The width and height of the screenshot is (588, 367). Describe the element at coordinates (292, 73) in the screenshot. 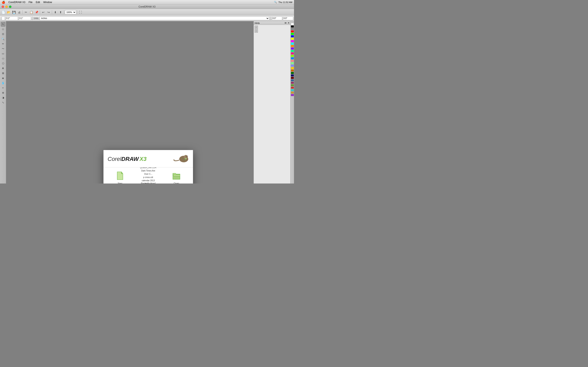

I see `color-darkgreen` at that location.